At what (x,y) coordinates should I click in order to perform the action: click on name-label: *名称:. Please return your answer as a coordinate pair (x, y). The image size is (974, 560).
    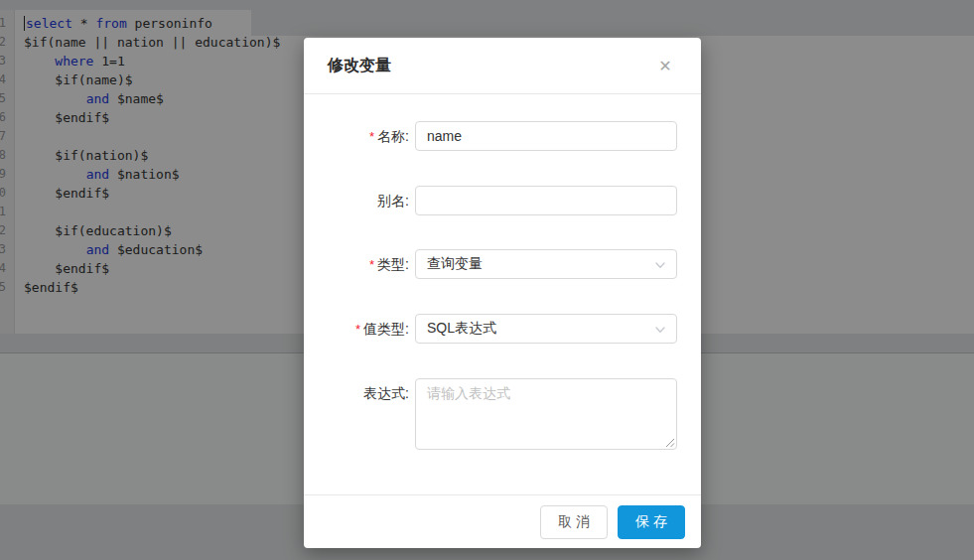
    Looking at the image, I should click on (359, 137).